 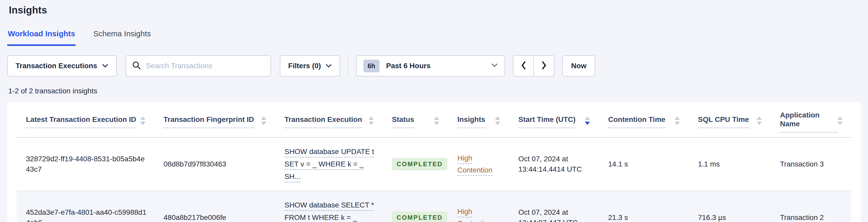 I want to click on toolbar-divider, so click(x=348, y=66).